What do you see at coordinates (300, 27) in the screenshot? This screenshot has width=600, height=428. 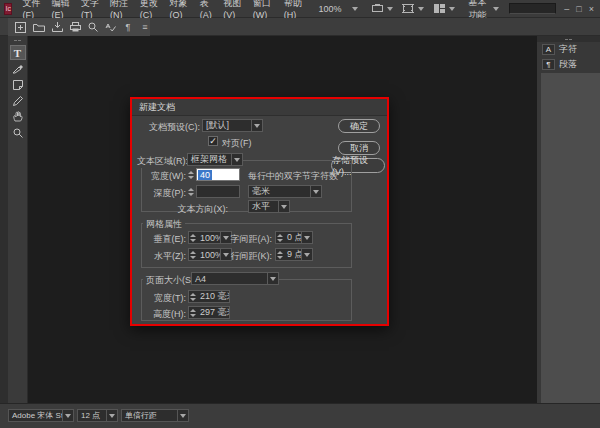 I see `application-toolbar: ¶ ≡` at bounding box center [300, 27].